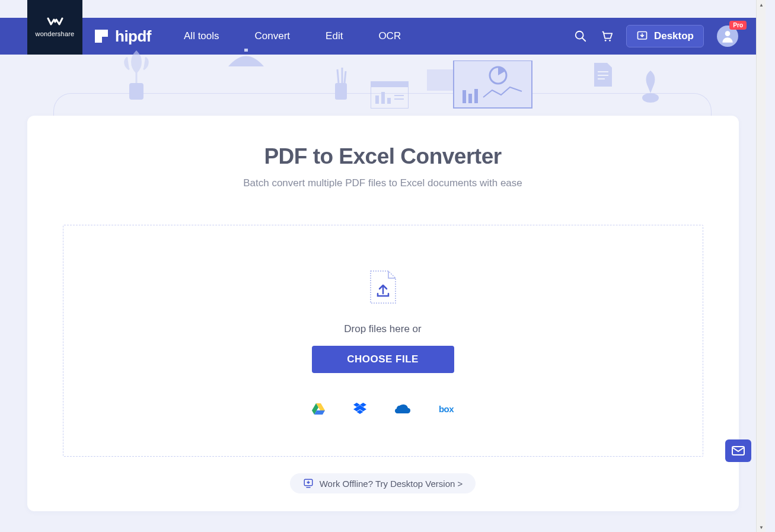 This screenshot has height=532, width=775. What do you see at coordinates (390, 95) in the screenshot?
I see `small-chart-icon` at bounding box center [390, 95].